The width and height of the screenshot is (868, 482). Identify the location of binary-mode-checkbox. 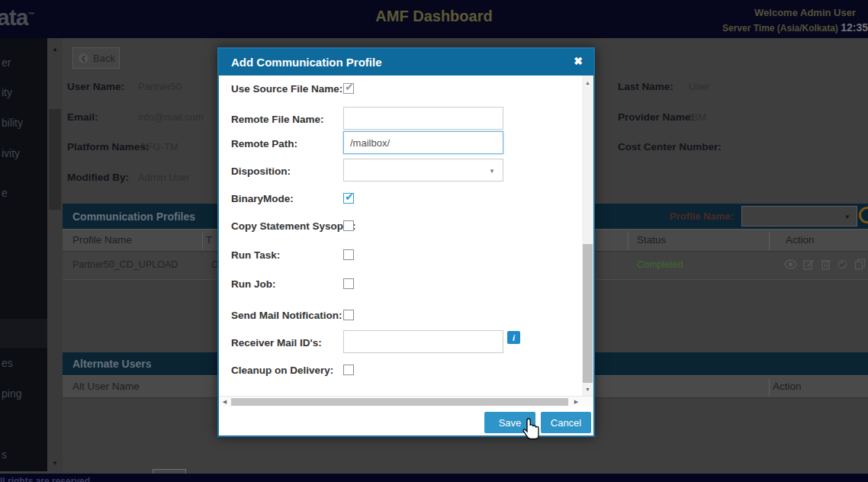
(349, 198).